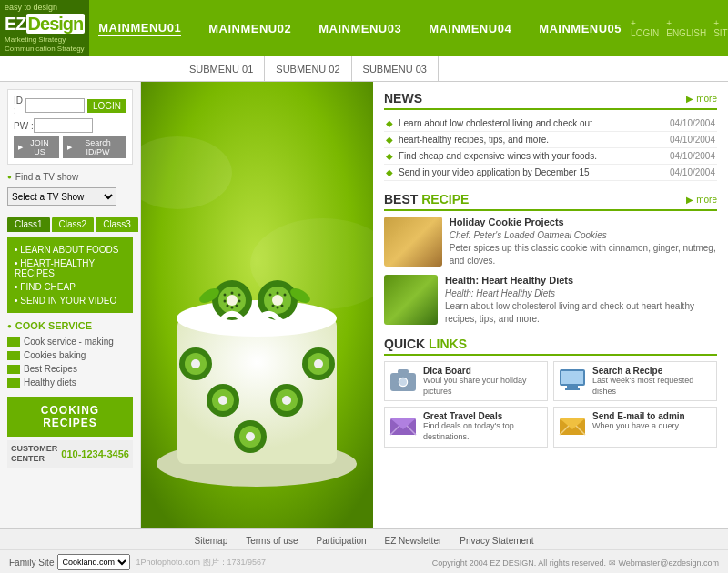  Describe the element at coordinates (140, 29) in the screenshot. I see `main-menu-0: MAINMENU01` at that location.